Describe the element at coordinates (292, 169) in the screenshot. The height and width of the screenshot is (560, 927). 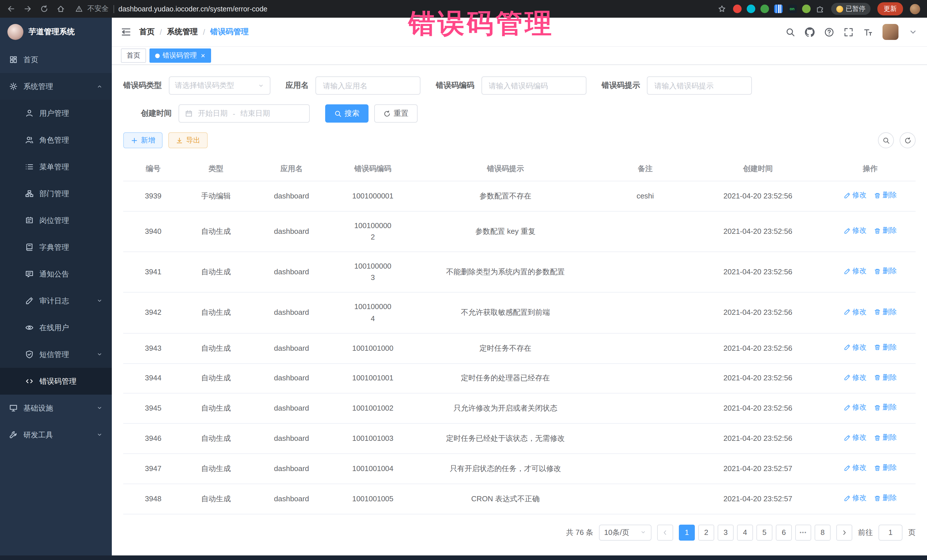
I see `column-header: 应用名` at that location.